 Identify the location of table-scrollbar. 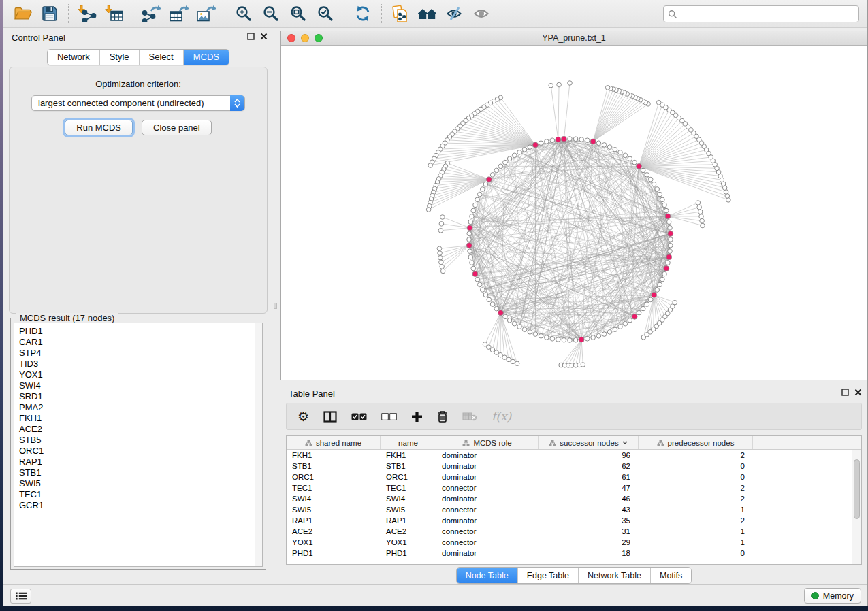
(856, 507).